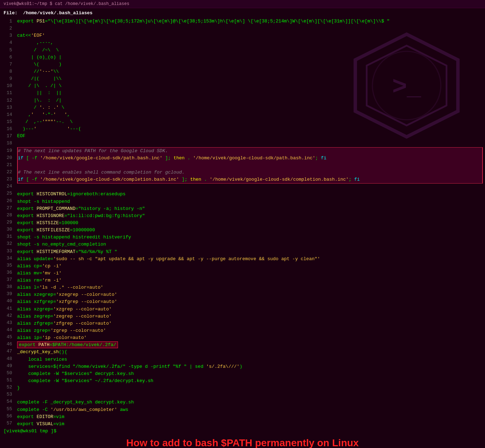  Describe the element at coordinates (7, 409) in the screenshot. I see `line-number: 55` at that location.